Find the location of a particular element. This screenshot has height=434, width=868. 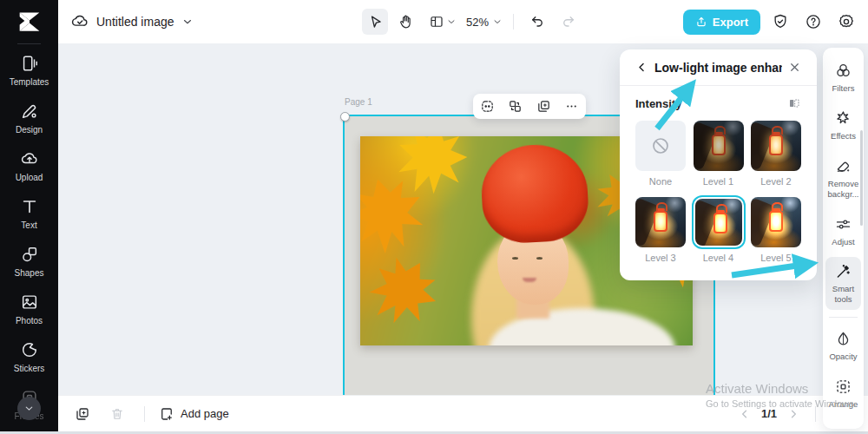

layout-tool-button is located at coordinates (443, 22).